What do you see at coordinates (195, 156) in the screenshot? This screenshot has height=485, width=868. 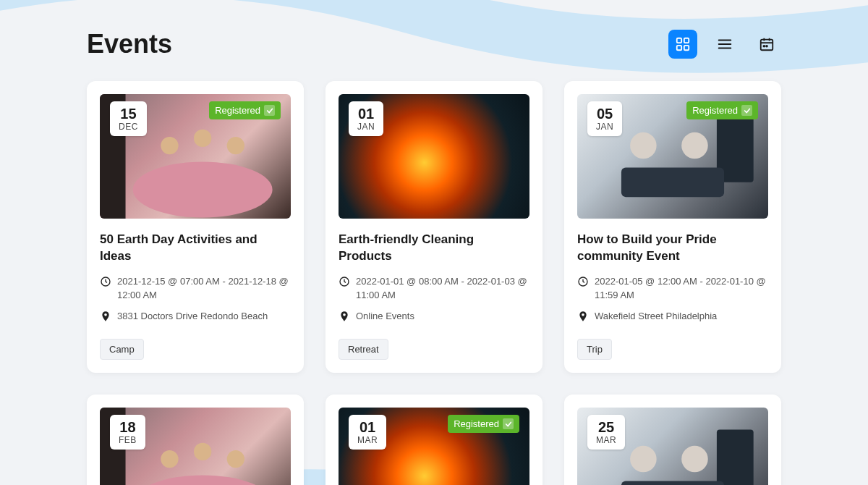 I see `event-image: 15 DEC Registered` at bounding box center [195, 156].